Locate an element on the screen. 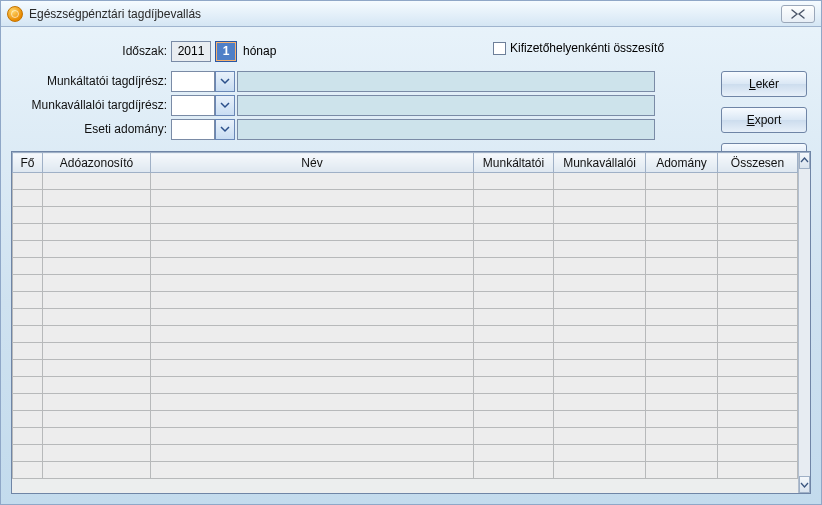 The height and width of the screenshot is (505, 822). donation-input is located at coordinates (193, 130).